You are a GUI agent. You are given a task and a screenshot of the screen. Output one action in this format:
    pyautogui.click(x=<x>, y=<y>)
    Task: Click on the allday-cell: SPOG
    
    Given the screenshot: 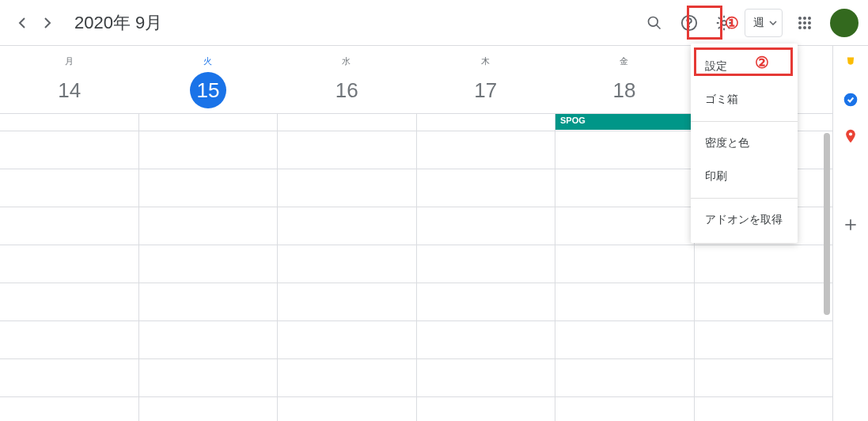 What is the action you would take?
    pyautogui.click(x=624, y=122)
    